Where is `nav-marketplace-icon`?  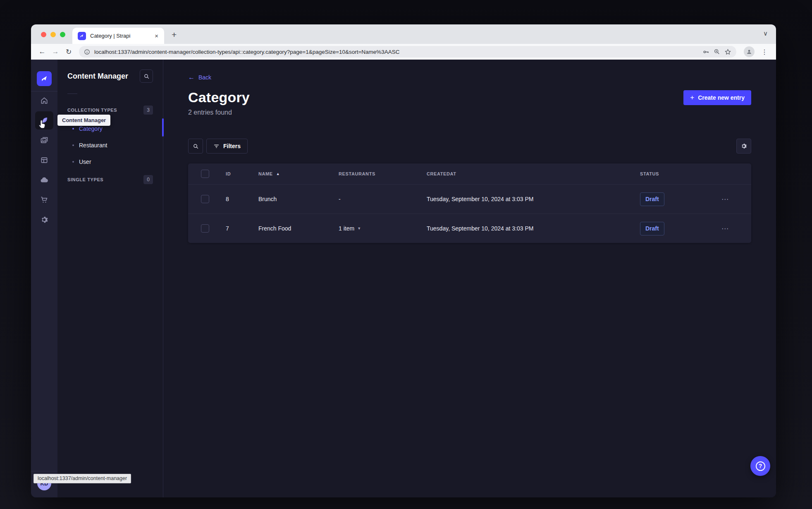
nav-marketplace-icon is located at coordinates (44, 200).